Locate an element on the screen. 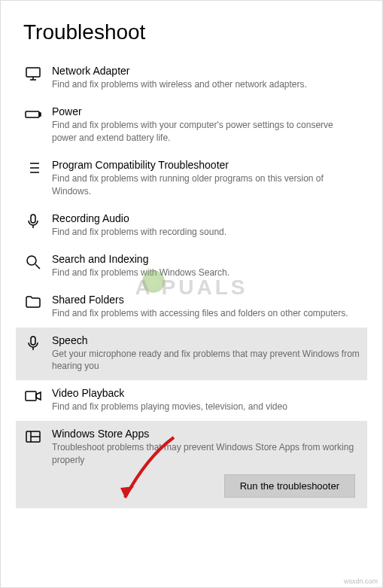 The image size is (383, 588). item-title: Speech is located at coordinates (206, 340).